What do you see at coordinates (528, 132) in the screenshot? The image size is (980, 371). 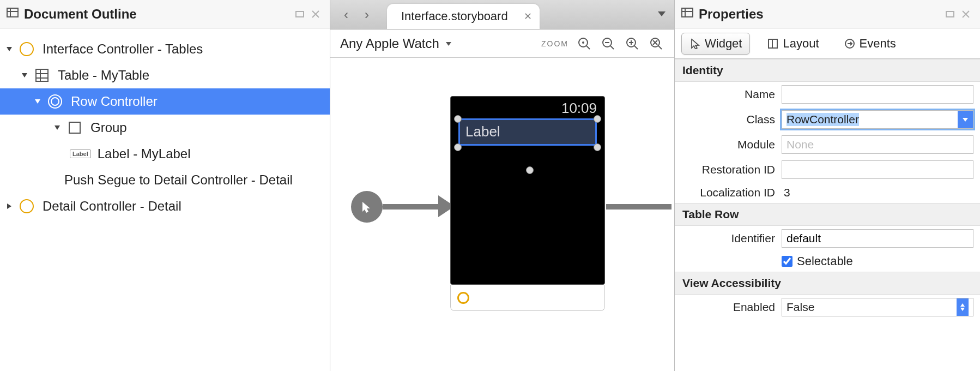 I see `label-element: Label` at bounding box center [528, 132].